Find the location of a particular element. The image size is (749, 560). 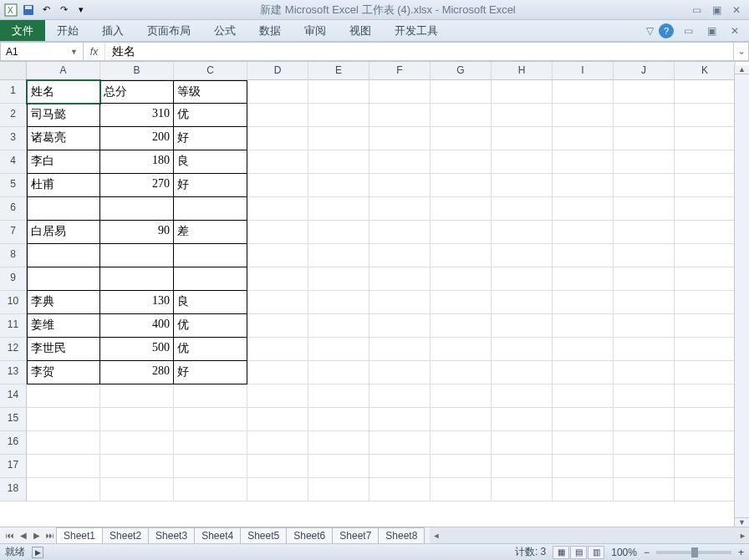

row-header-5: 5 is located at coordinates (13, 186).